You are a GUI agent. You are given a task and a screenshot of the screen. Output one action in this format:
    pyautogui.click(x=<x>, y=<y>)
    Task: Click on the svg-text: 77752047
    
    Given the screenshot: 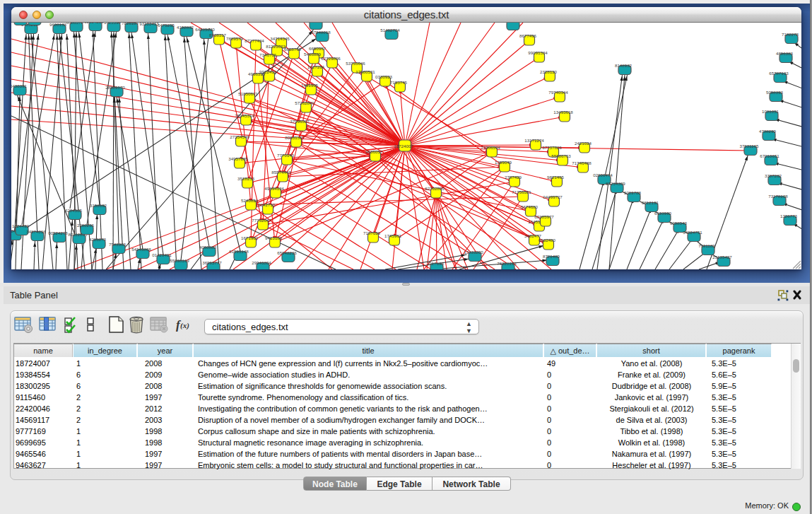 What is the action you would take?
    pyautogui.click(x=261, y=221)
    